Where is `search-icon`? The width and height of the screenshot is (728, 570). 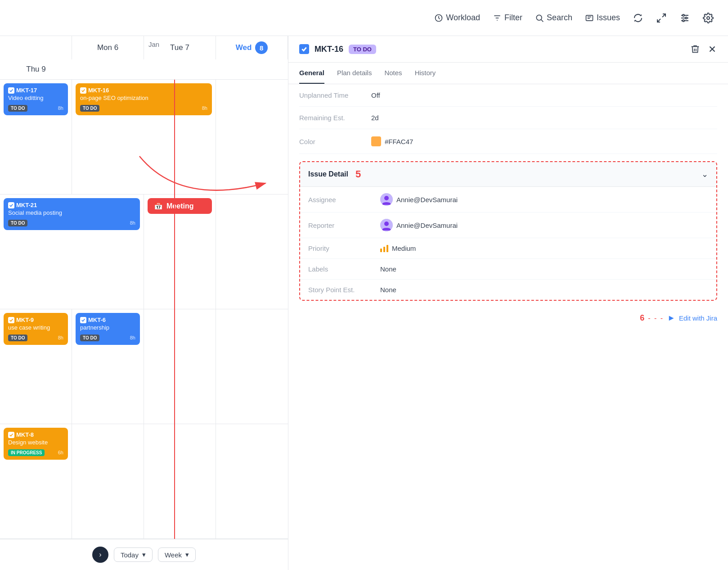 search-icon is located at coordinates (539, 18).